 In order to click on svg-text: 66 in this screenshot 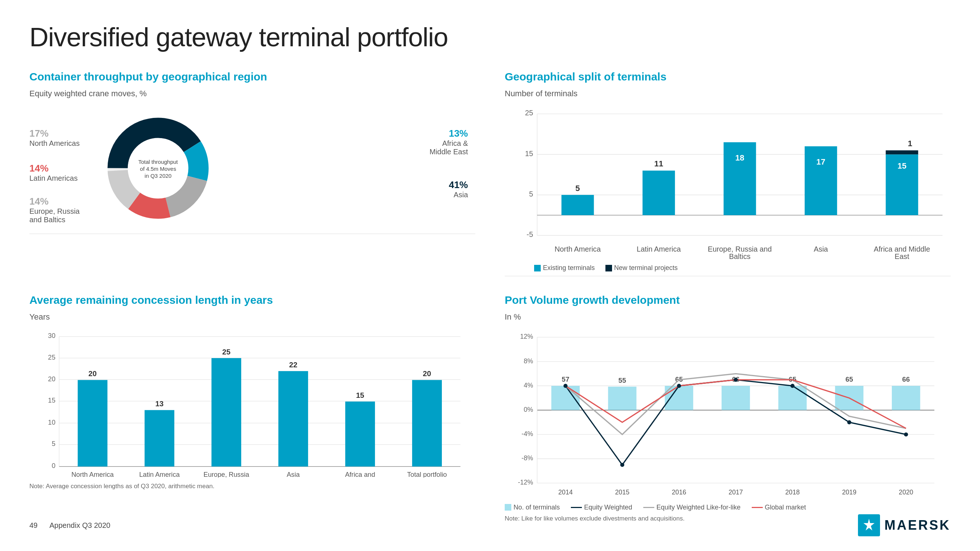, I will do `click(906, 380)`.